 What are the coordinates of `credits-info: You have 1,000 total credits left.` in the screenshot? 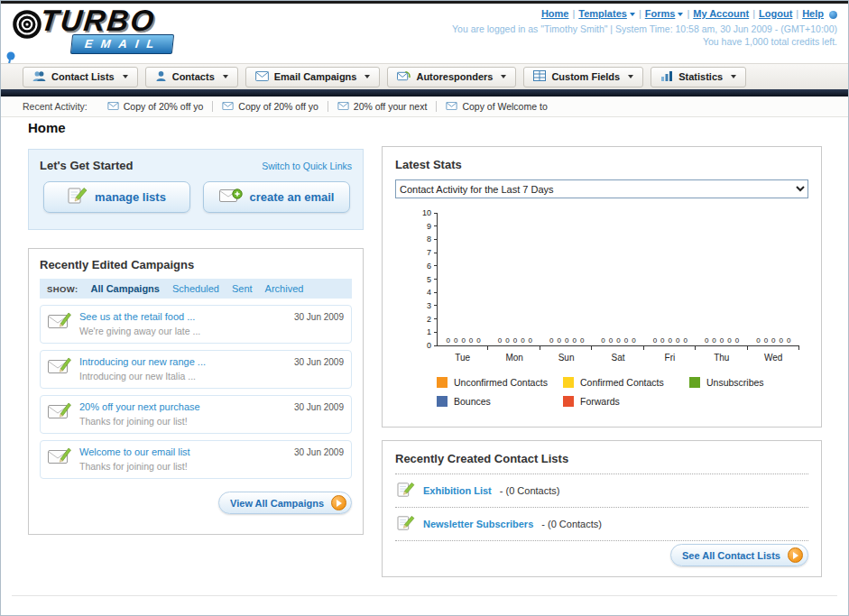 It's located at (644, 41).